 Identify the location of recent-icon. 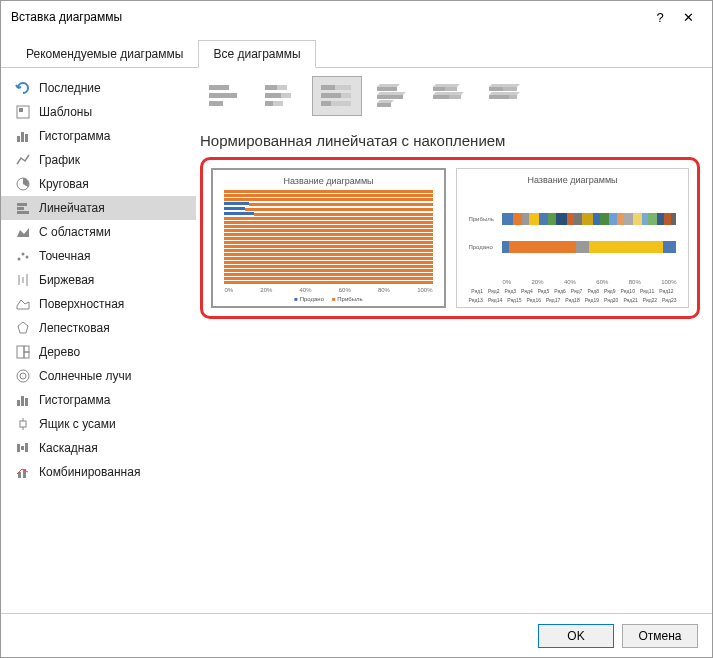
(23, 88).